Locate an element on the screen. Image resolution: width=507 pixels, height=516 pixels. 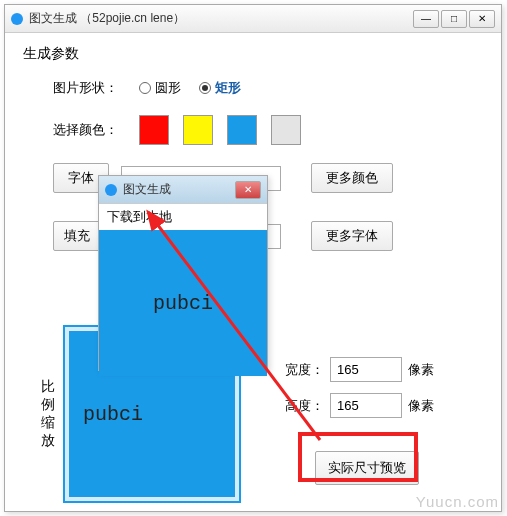
popup-body-text: pubci is located at coordinates (183, 304).